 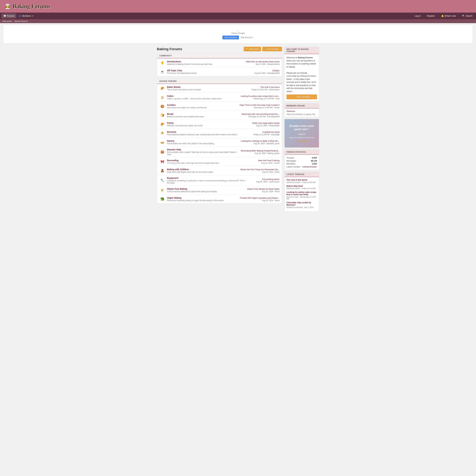 I want to click on forum-latest-title-bread: Need help with oven proofing bread dou..…, so click(x=261, y=114).